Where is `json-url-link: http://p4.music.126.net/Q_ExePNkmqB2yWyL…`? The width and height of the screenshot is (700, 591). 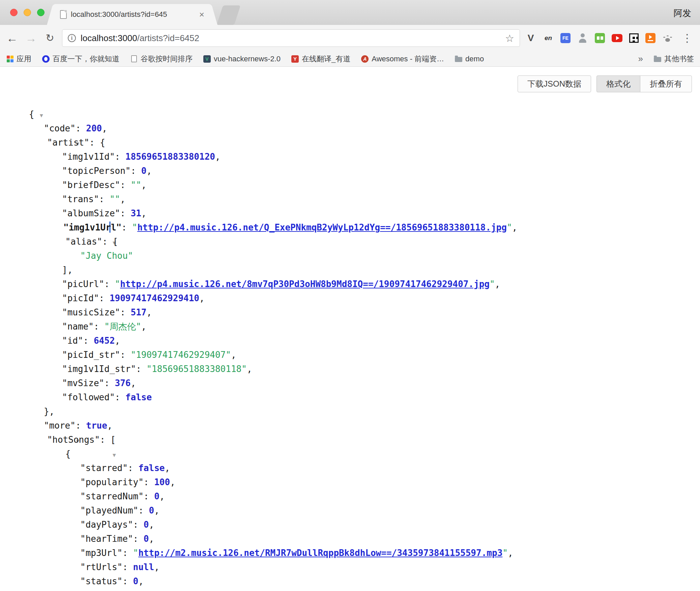
json-url-link: http://p4.music.126.net/Q_ExePNkmqB2yWyL… is located at coordinates (322, 227).